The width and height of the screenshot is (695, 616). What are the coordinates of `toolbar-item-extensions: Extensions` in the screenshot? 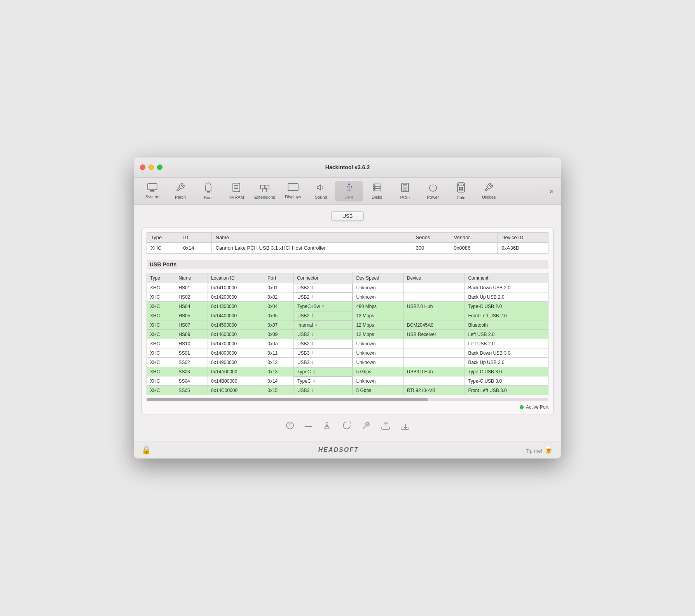 It's located at (265, 191).